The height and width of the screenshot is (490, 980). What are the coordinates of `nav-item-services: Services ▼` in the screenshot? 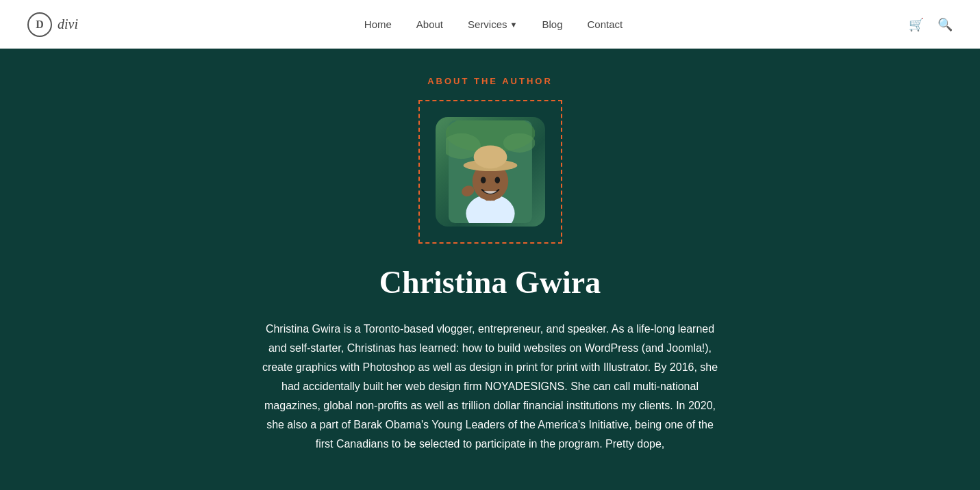 It's located at (492, 25).